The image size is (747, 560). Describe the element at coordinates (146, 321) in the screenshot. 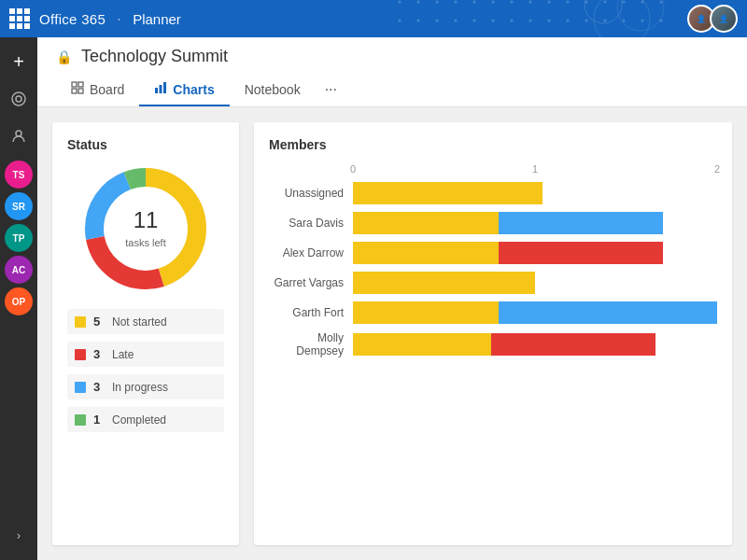

I see `legend-item-not-started: 5 Not started` at that location.